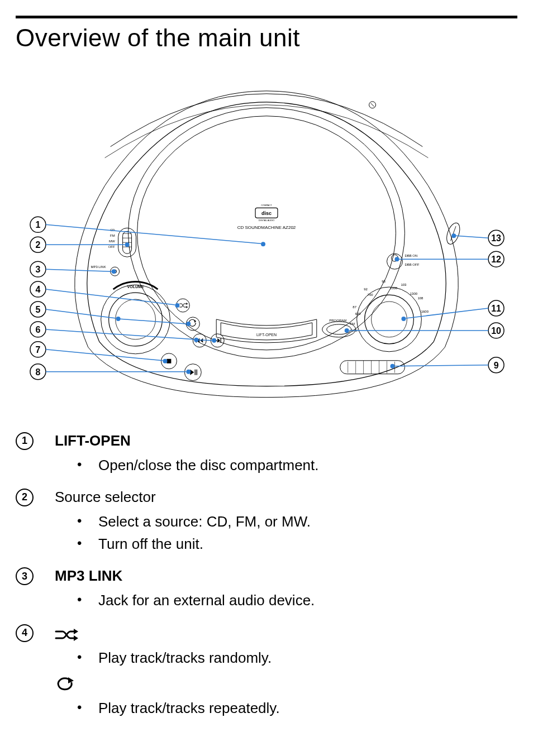 The height and width of the screenshot is (756, 533). What do you see at coordinates (266, 676) in the screenshot?
I see `def-item-4: 4 Play track/tracks randomly.` at bounding box center [266, 676].